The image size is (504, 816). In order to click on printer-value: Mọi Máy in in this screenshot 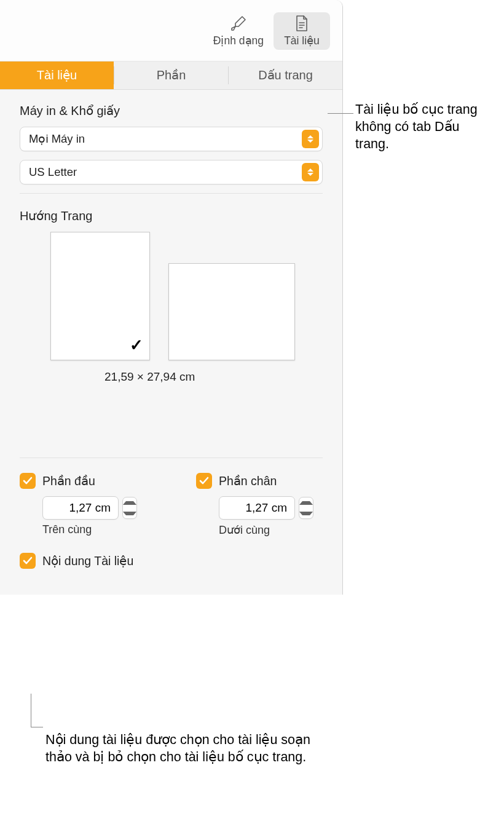, I will do `click(57, 139)`.